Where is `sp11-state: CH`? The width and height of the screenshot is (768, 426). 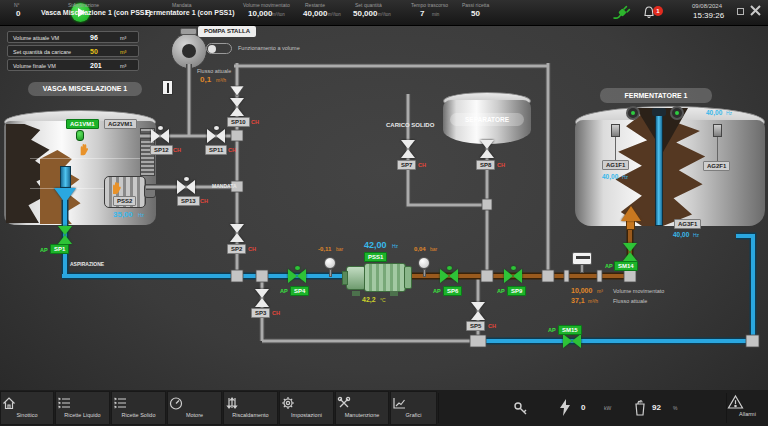
sp11-state: CH is located at coordinates (232, 150).